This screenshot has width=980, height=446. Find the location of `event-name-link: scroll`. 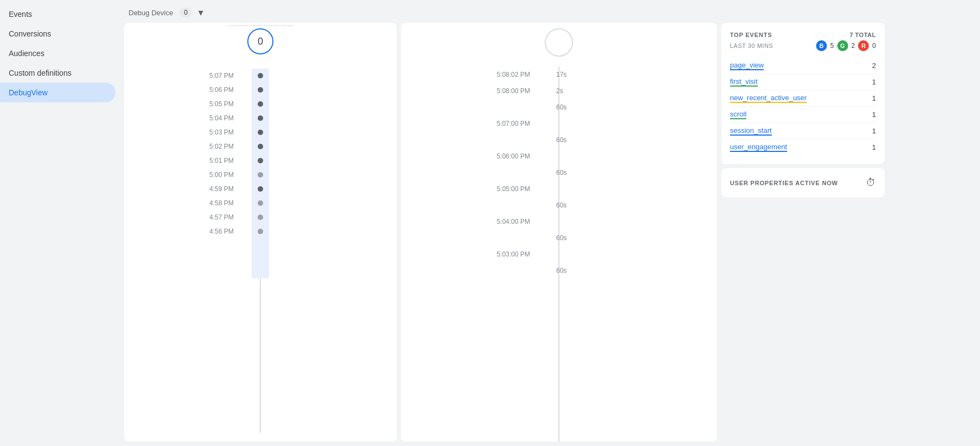

event-name-link: scroll is located at coordinates (738, 114).